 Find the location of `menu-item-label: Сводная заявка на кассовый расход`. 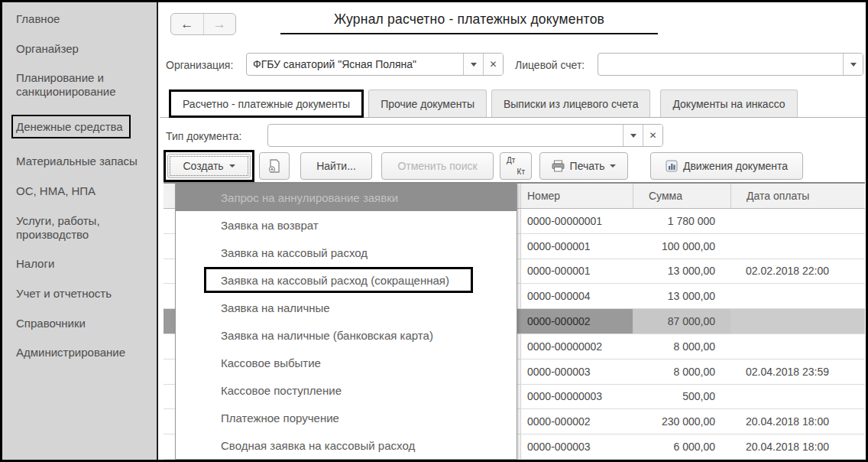

menu-item-label: Сводная заявка на кассовый расход is located at coordinates (318, 445).